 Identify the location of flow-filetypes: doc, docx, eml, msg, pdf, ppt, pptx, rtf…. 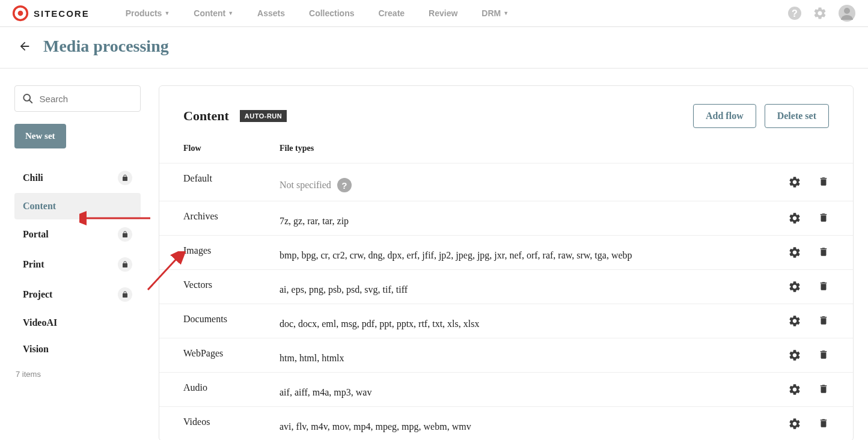
(518, 321).